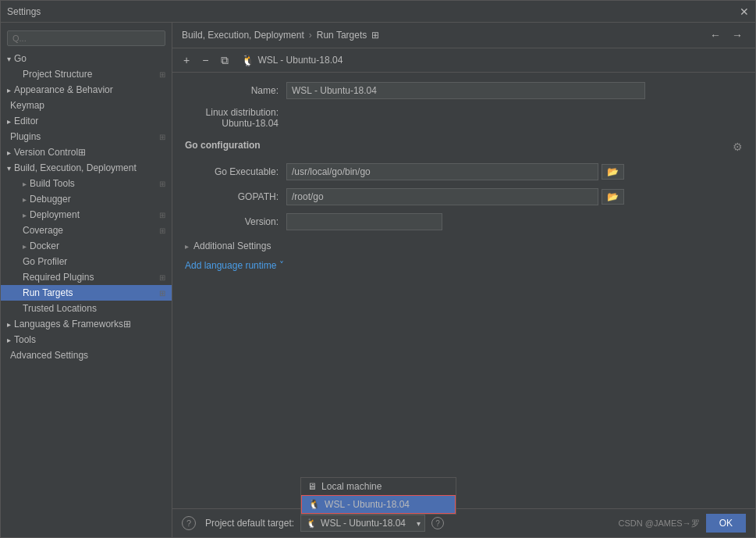  I want to click on go-exec-folder-button: 📂, so click(613, 172).